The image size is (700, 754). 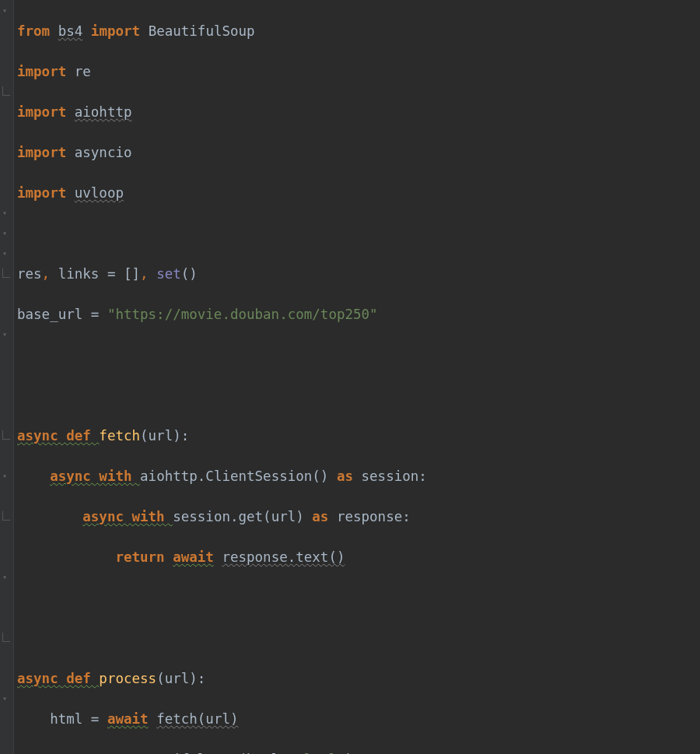 What do you see at coordinates (243, 314) in the screenshot?
I see `string-url: "https://movie.douban.com/top250"` at bounding box center [243, 314].